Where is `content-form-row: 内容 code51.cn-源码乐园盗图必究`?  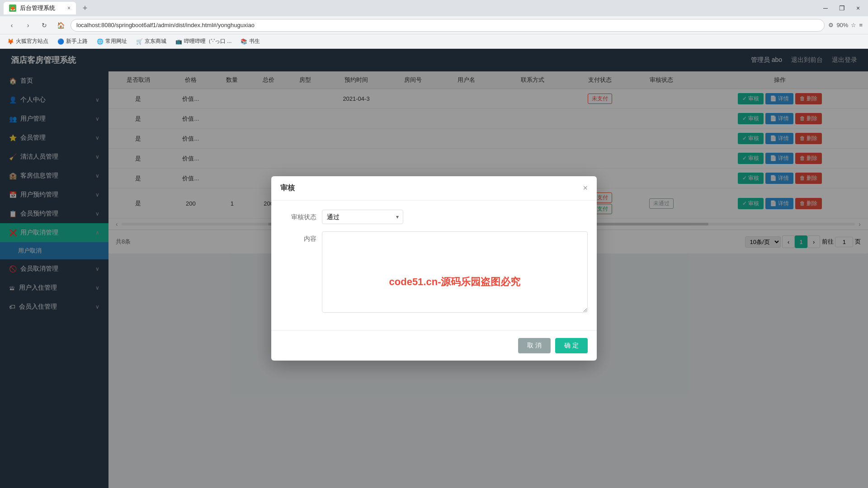 content-form-row: 内容 code51.cn-源码乐园盗图必究 is located at coordinates (434, 273).